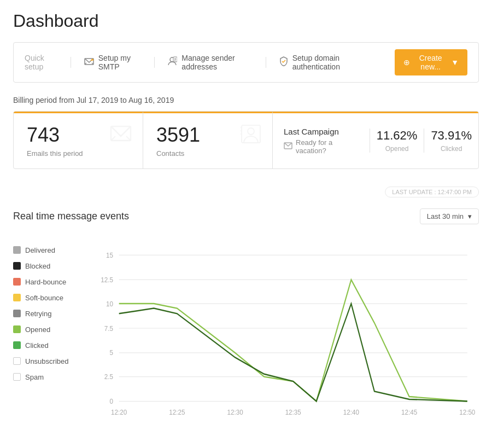 This screenshot has width=492, height=448. What do you see at coordinates (49, 298) in the screenshot?
I see `legend-soft-bounce: Soft-bounce` at bounding box center [49, 298].